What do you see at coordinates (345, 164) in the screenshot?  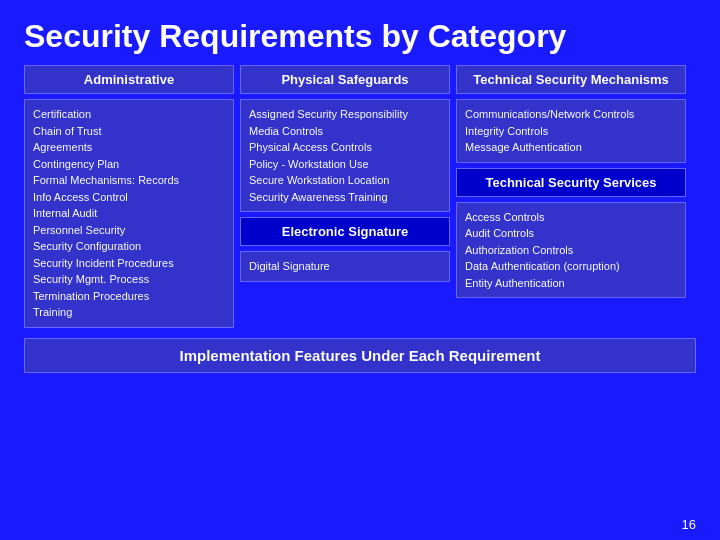 I see `physical-item: Policy - Workstation Use` at bounding box center [345, 164].